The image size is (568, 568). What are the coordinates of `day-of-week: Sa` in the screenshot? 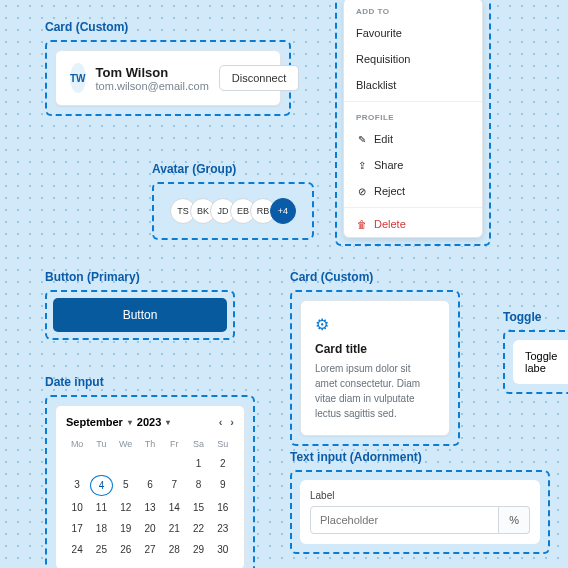 It's located at (198, 444).